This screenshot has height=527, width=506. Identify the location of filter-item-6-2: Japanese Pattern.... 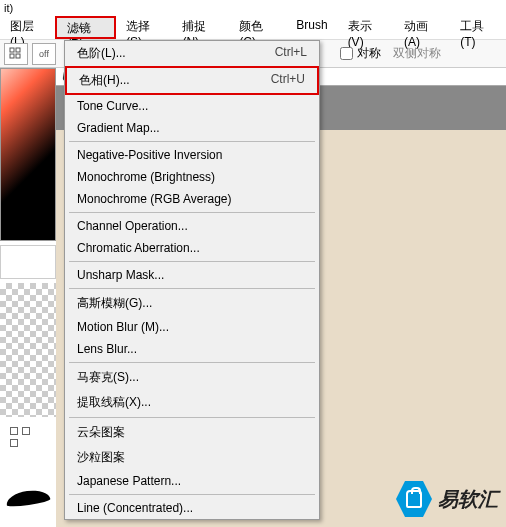
(192, 481).